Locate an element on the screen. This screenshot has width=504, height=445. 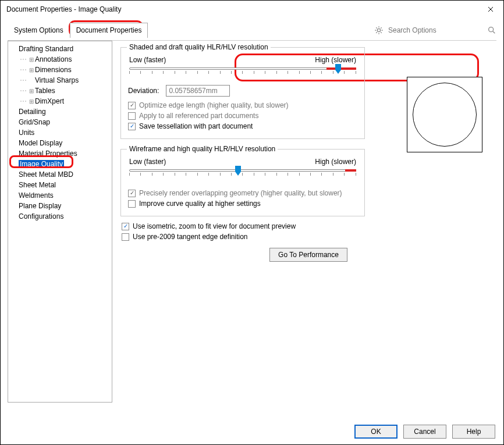
tree-item-virtual-sharps: ⋯Virtual Sharps is located at coordinates (60, 80).